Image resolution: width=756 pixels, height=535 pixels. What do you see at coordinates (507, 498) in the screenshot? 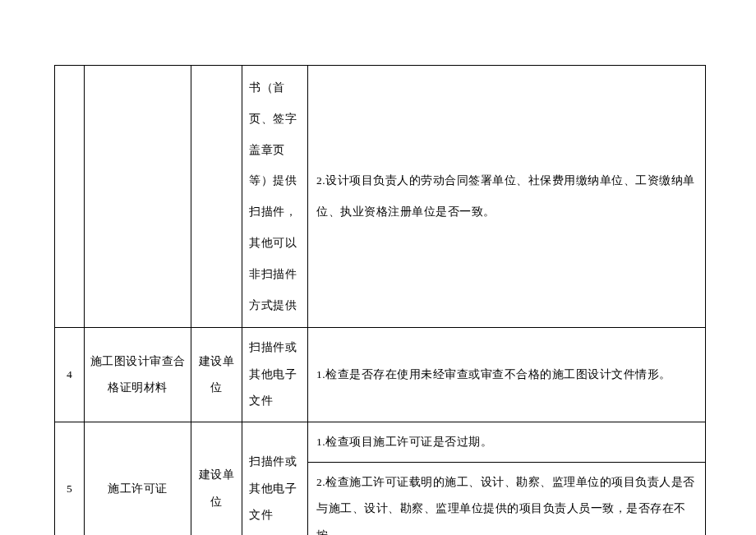
I see `cell-check: 2.检查施工许可证载明的施工、设计、勘察、监理单位的项目负责人是否与施工、设计、…` at bounding box center [507, 498].